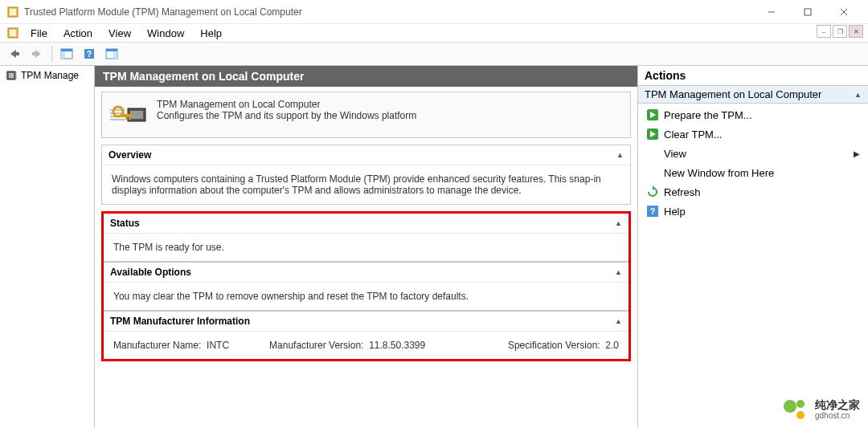 This screenshot has height=428, width=868. Describe the element at coordinates (389, 12) in the screenshot. I see `window-title: Trusted Platform Module (TPM) Management…` at that location.